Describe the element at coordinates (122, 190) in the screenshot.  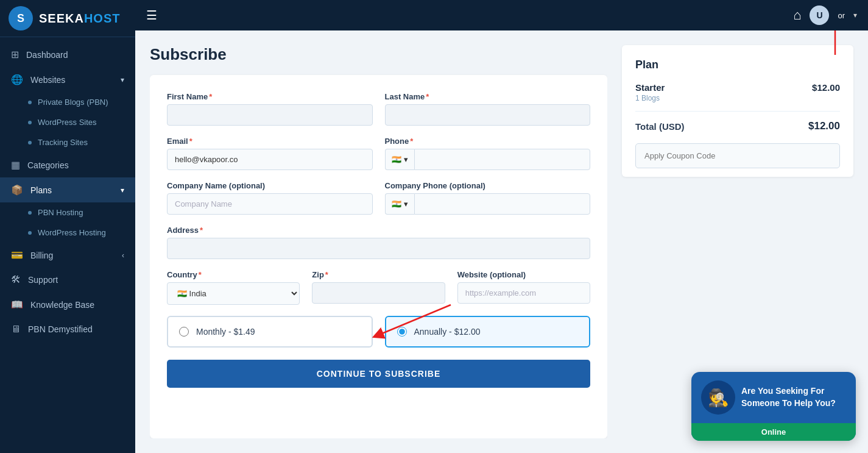
I see `chevron-down-icon: ▾` at that location.